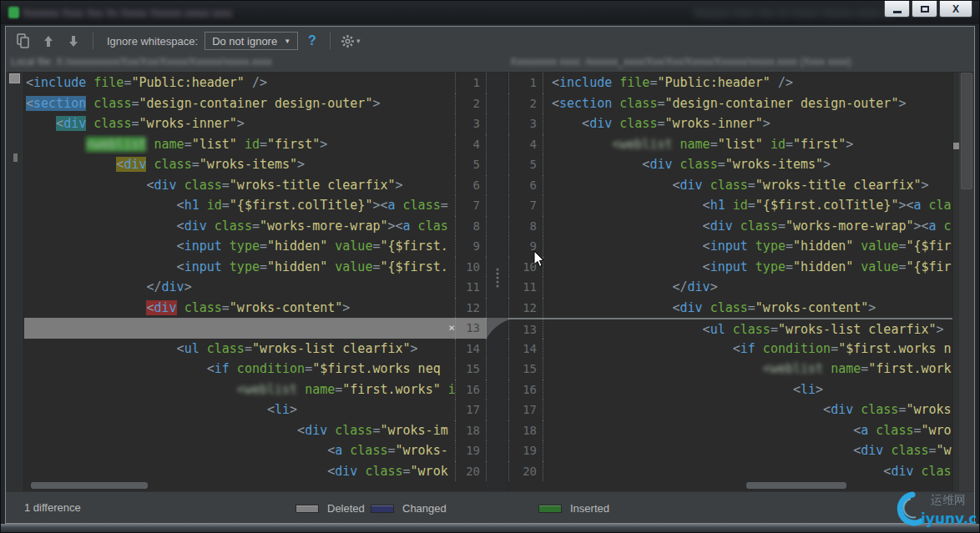 The image size is (980, 533). What do you see at coordinates (255, 267) in the screenshot?
I see `code-row: <input type="hidden" value="{$first.10` at bounding box center [255, 267].